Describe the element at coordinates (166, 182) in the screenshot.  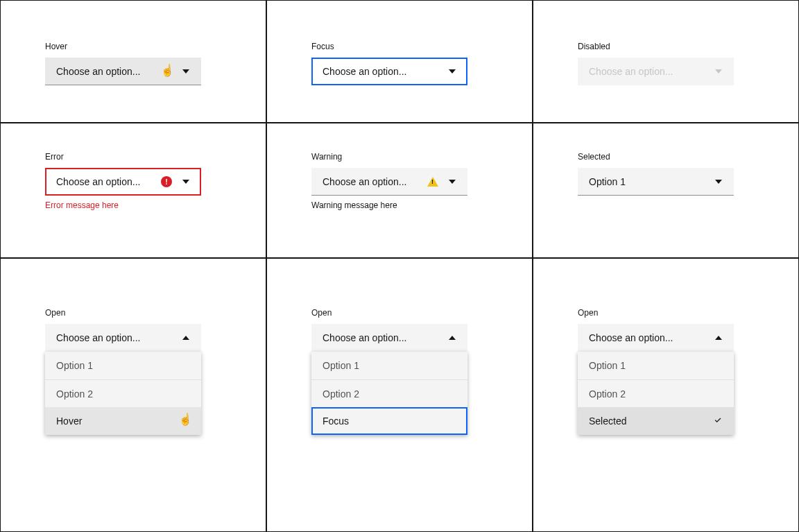
I see `error-icon` at that location.